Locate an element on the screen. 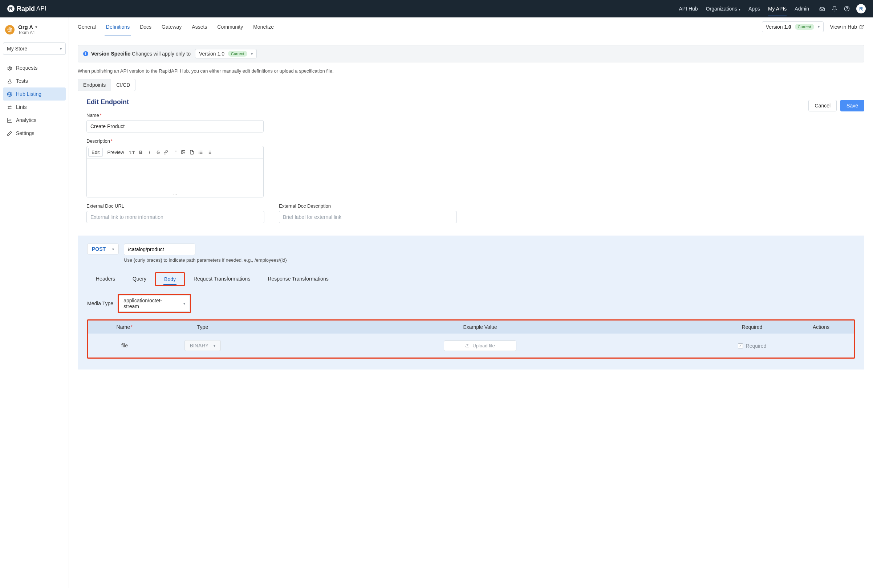 The height and width of the screenshot is (588, 873). banner-version-select: Version 1.0 Current ▾ is located at coordinates (226, 54).